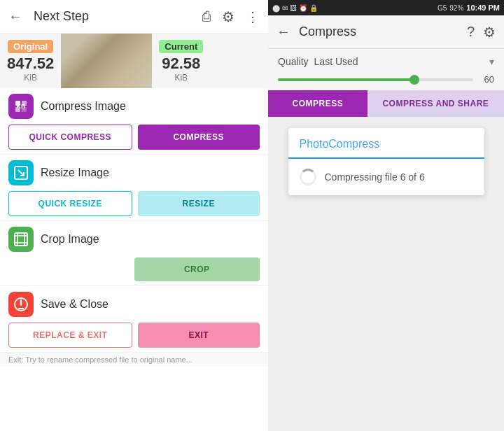 The image size is (504, 431). I want to click on crop-section: Crop Image CROP, so click(134, 253).